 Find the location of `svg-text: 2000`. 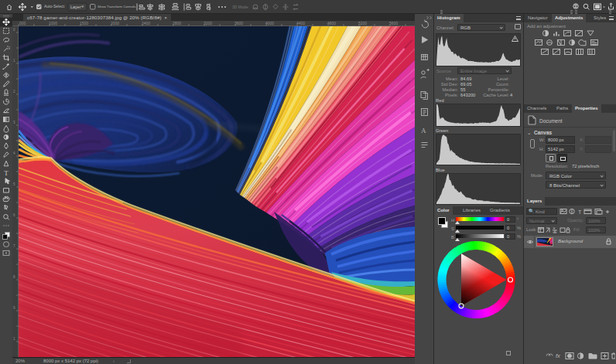

svg-text: 2000 is located at coordinates (115, 23).